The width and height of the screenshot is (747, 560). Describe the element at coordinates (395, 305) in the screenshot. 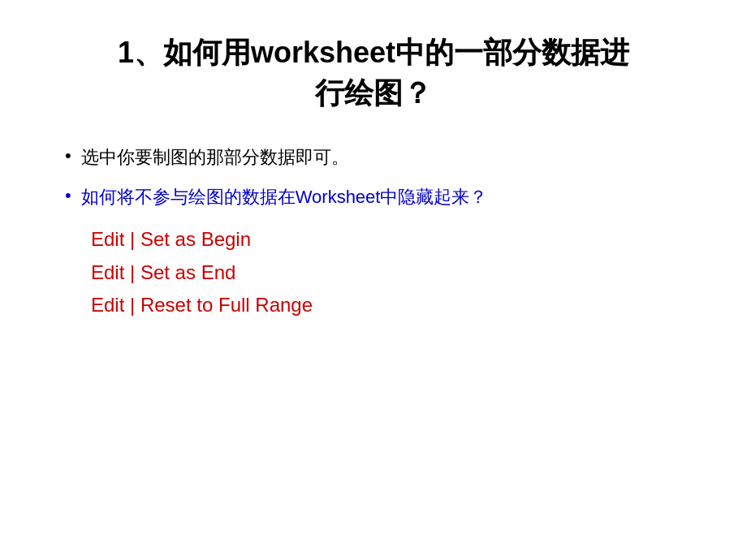

I see `menu-item-3: Edit | Reset to Full Range` at that location.